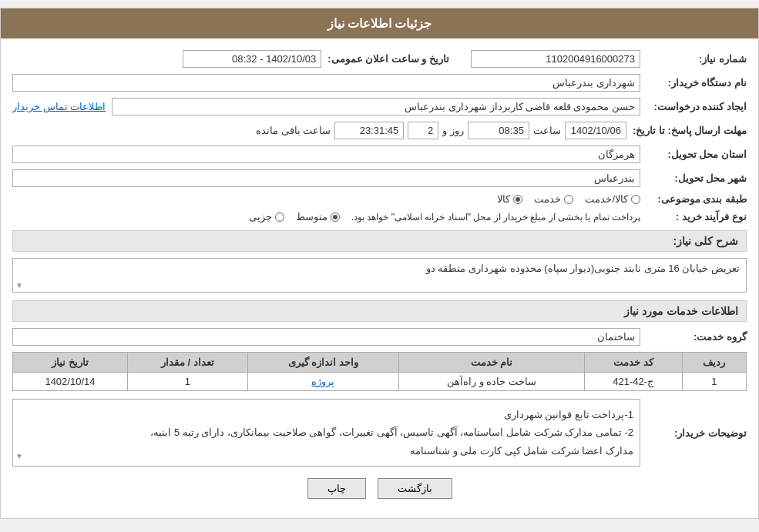 The height and width of the screenshot is (532, 759). What do you see at coordinates (690, 131) in the screenshot?
I see `response-deadline-label: مهلت ارسال پاسخ: تا تاریخ:` at bounding box center [690, 131].